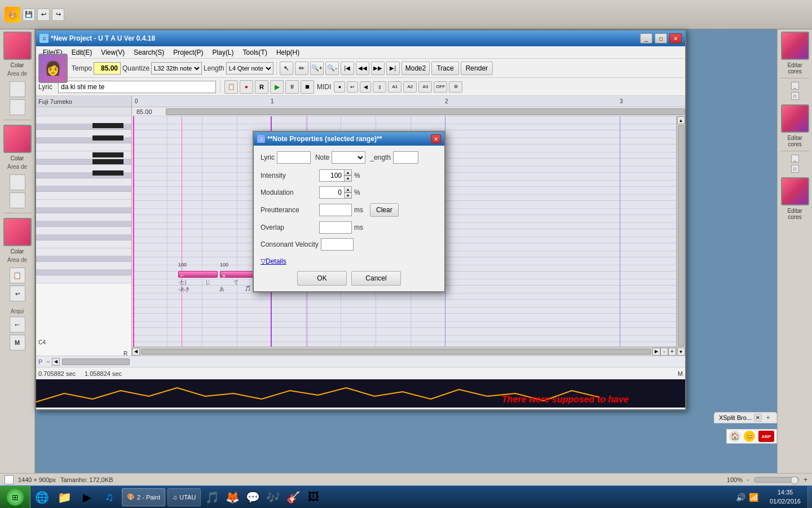 The height and width of the screenshot is (508, 812). Describe the element at coordinates (776, 480) in the screenshot. I see `zoom-slider-track` at that location.